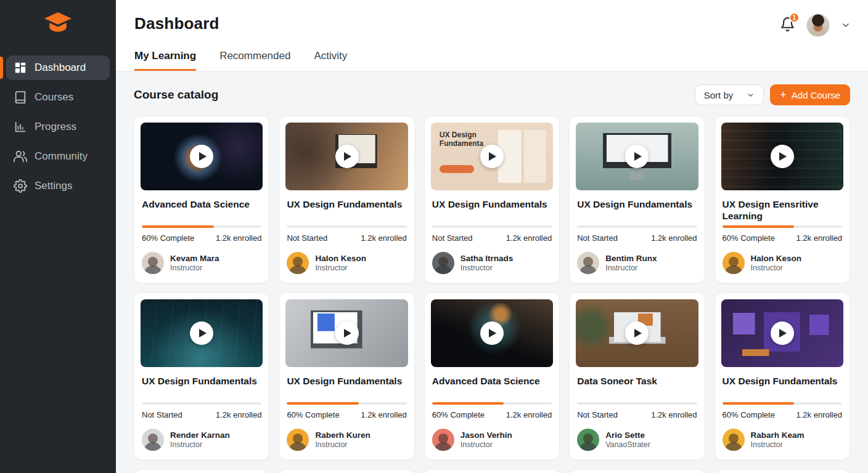 The image size is (868, 473). What do you see at coordinates (818, 25) in the screenshot?
I see `user-avatar` at bounding box center [818, 25].